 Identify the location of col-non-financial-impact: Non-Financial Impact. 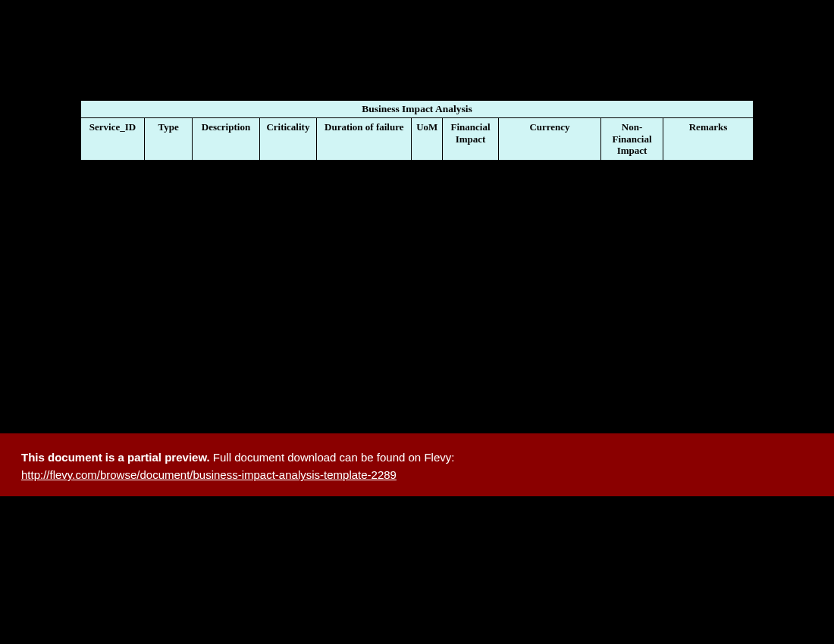
(632, 139).